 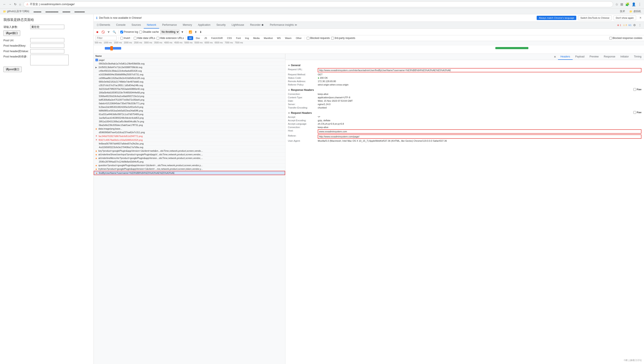 I want to click on forward-button: →, so click(x=10, y=4).